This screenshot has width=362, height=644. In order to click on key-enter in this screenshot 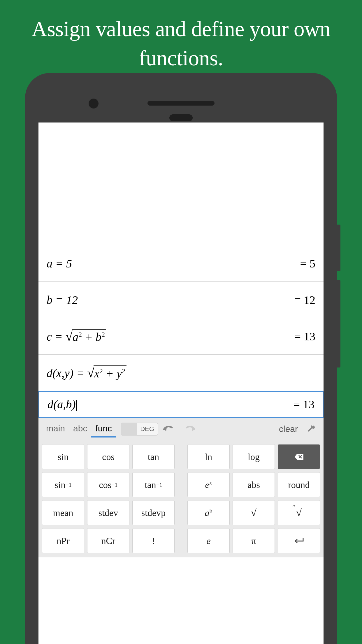, I will do `click(299, 541)`.